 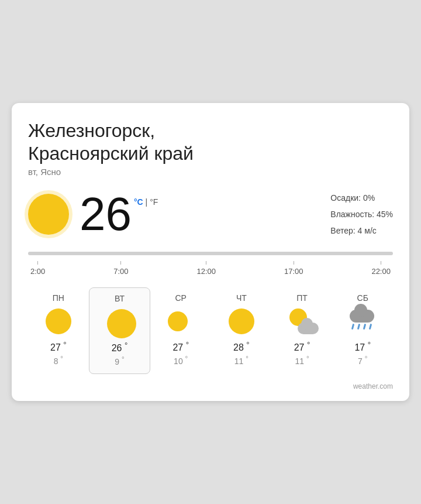 What do you see at coordinates (302, 347) in the screenshot?
I see `day-high-fri: 27 °` at bounding box center [302, 347].